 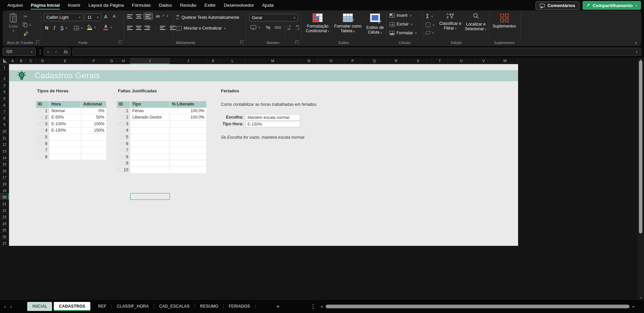 What do you see at coordinates (133, 306) in the screenshot?
I see `sheet-tab-classif-hora: CLASSIF_HORA` at bounding box center [133, 306].